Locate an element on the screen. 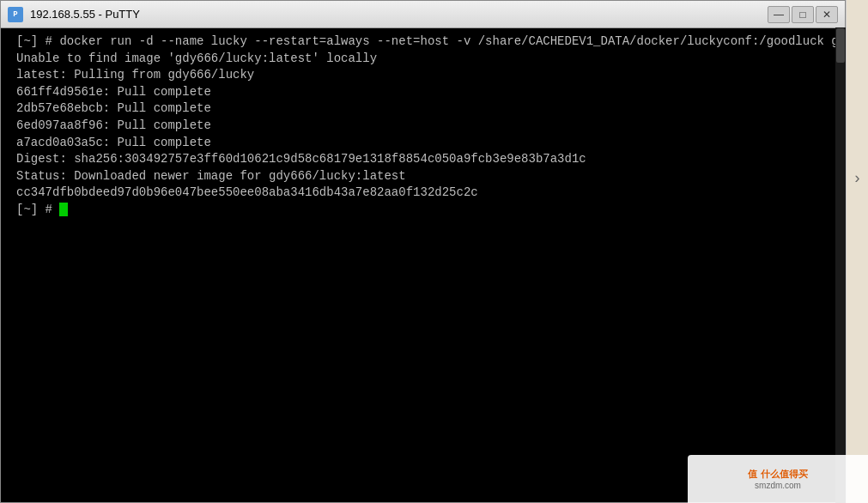  scrollbar is located at coordinates (841, 265).